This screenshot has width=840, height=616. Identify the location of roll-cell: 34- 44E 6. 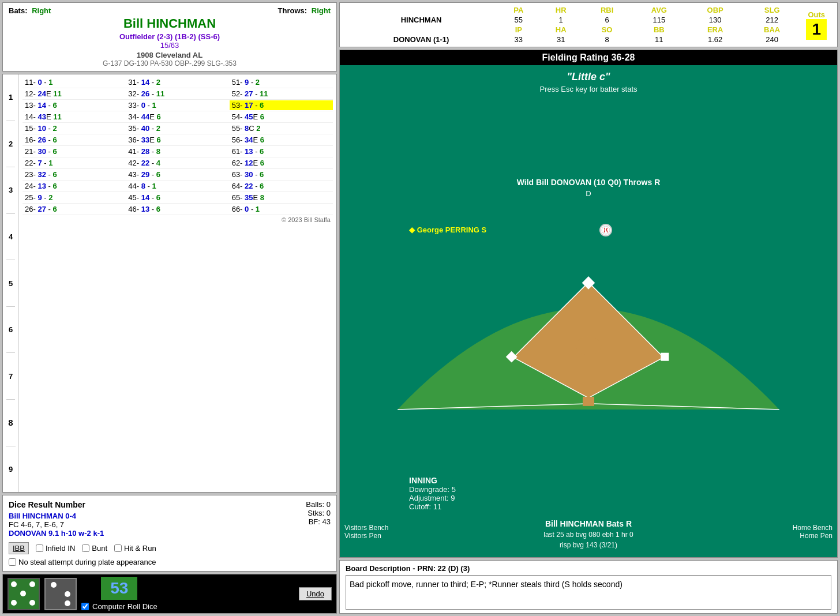
(178, 117).